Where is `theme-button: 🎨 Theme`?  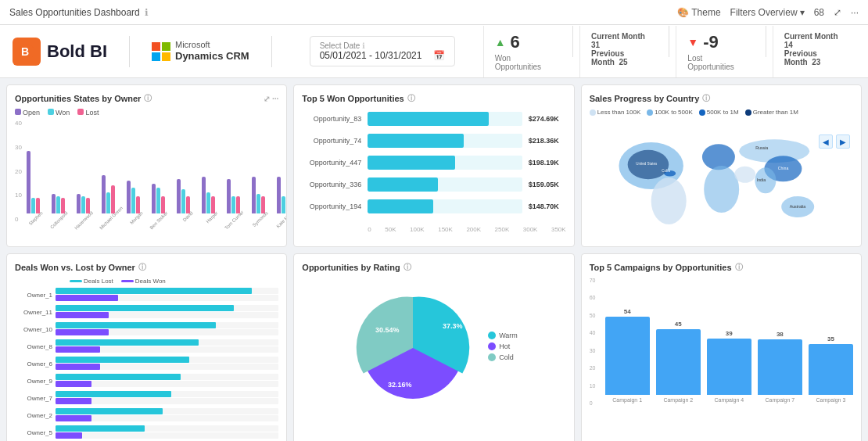
theme-button: 🎨 Theme is located at coordinates (699, 13).